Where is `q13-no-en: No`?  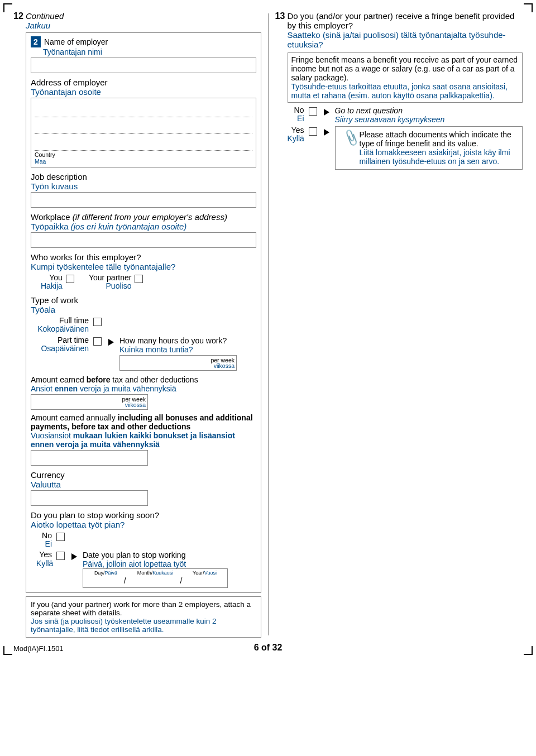
q13-no-en: No is located at coordinates (296, 111).